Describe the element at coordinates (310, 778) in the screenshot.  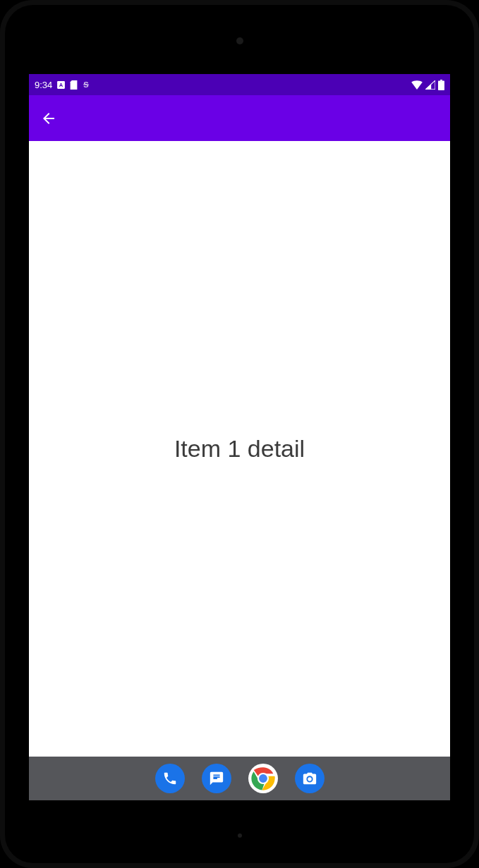
I see `camera-app` at that location.